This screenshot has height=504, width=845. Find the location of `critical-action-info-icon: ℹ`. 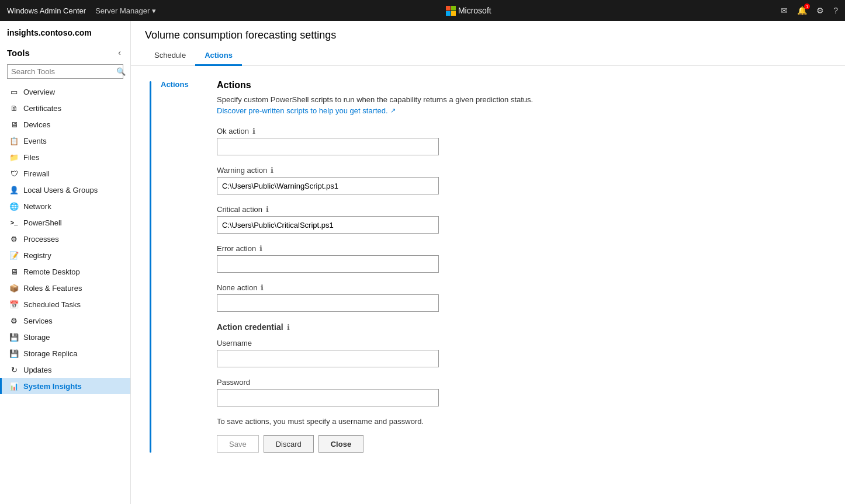

critical-action-info-icon: ℹ is located at coordinates (268, 209).